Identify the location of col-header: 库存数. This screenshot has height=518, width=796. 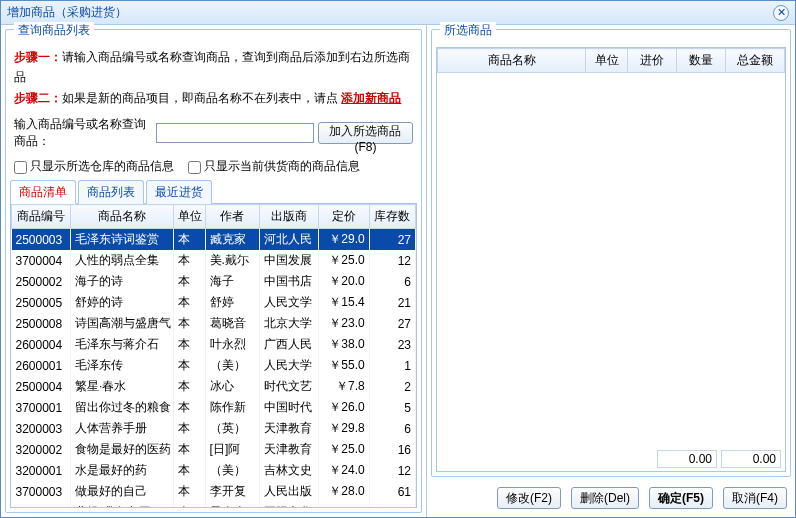
(392, 217).